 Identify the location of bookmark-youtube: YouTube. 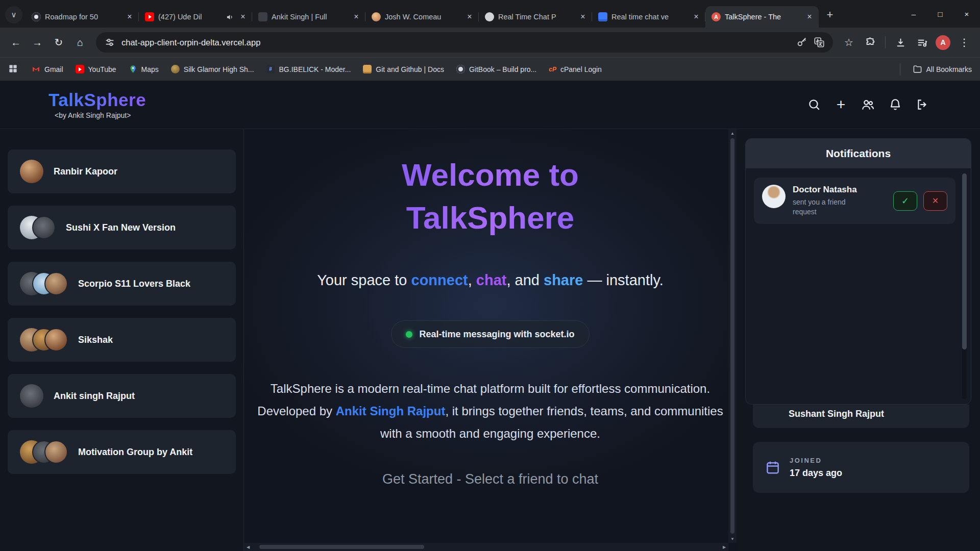
(96, 69).